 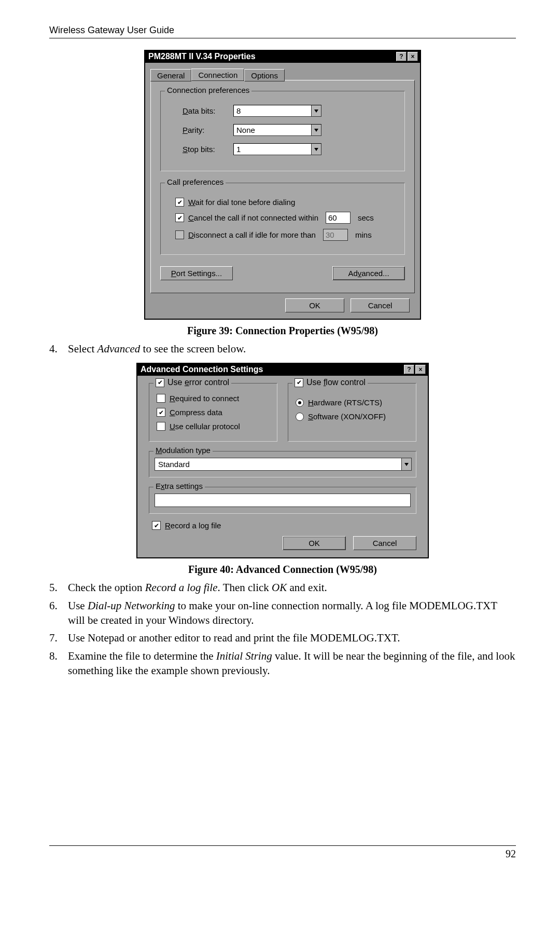 What do you see at coordinates (338, 218) in the screenshot?
I see `cancel-secs-input: 60` at bounding box center [338, 218].